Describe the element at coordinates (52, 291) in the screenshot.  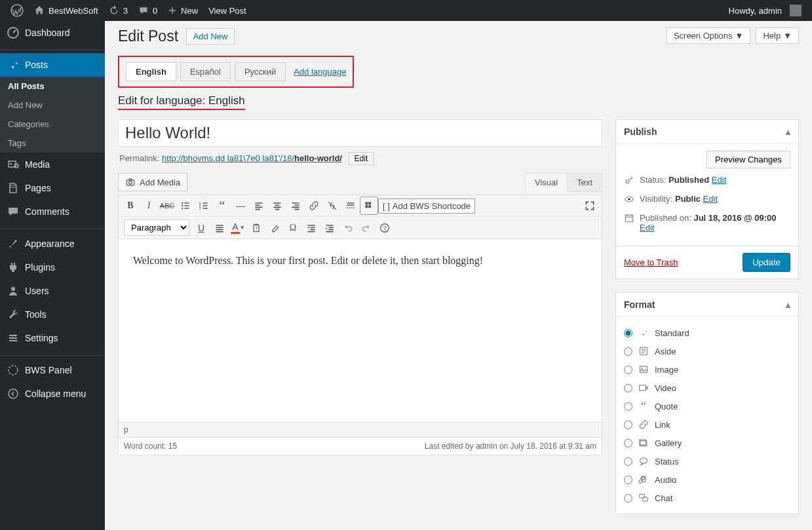
I see `menu-users: Users` at that location.